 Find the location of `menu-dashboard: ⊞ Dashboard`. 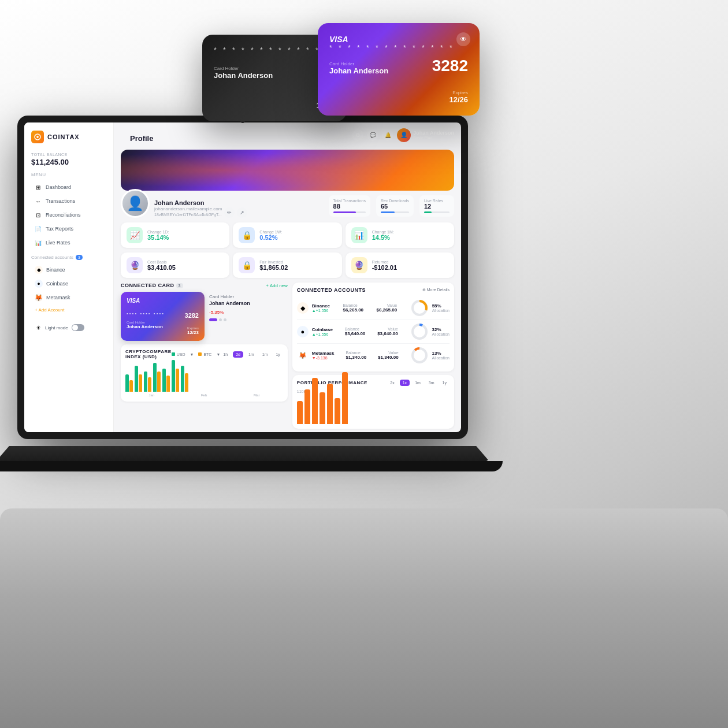

menu-dashboard: ⊞ Dashboard is located at coordinates (69, 187).